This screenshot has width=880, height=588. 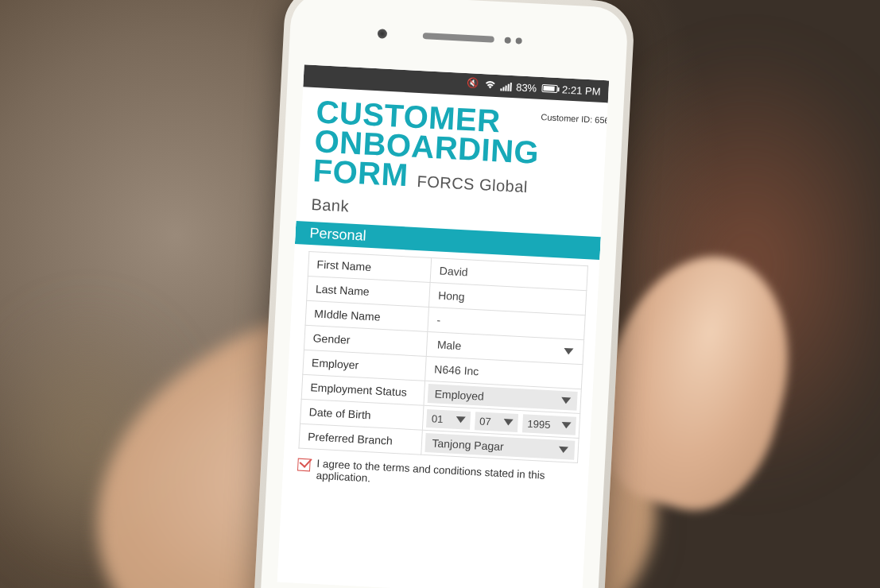 What do you see at coordinates (474, 84) in the screenshot?
I see `mute-icon` at bounding box center [474, 84].